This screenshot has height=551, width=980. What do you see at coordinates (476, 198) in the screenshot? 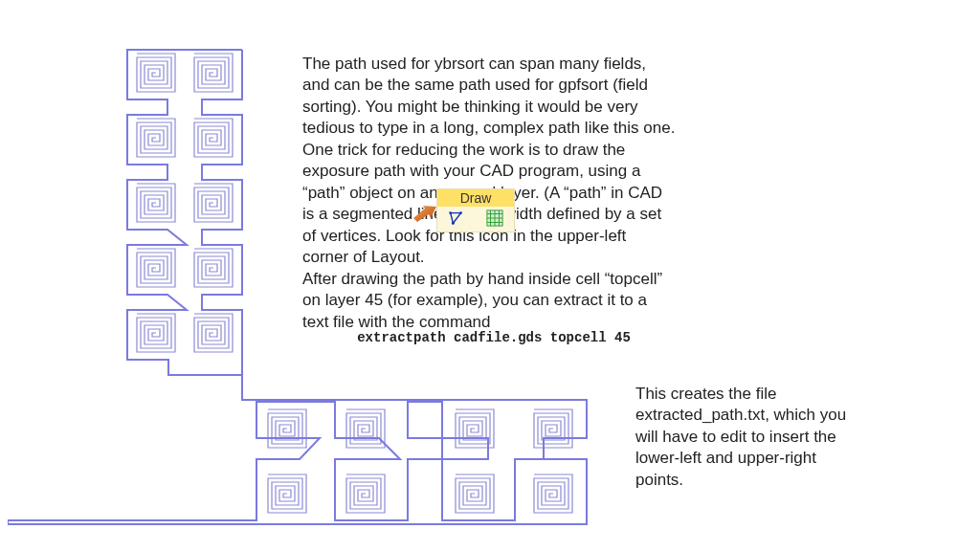
I see `draw-label: Draw` at bounding box center [476, 198].